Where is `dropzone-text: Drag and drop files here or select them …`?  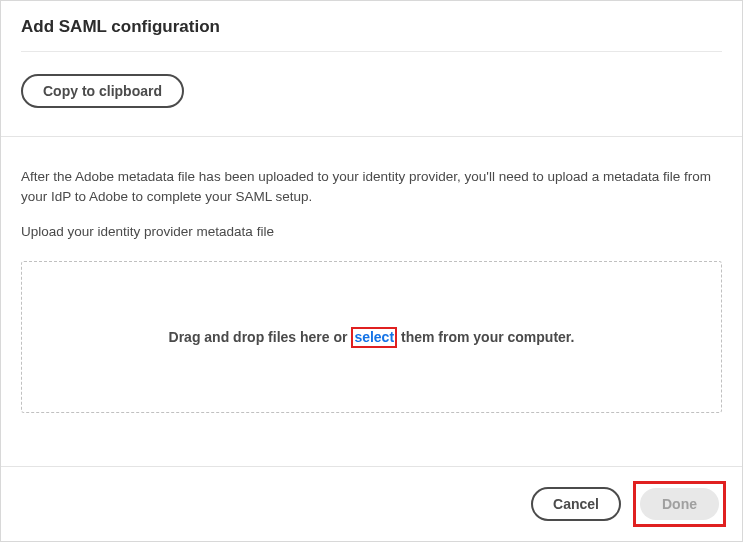 dropzone-text: Drag and drop files here or select them … is located at coordinates (372, 338).